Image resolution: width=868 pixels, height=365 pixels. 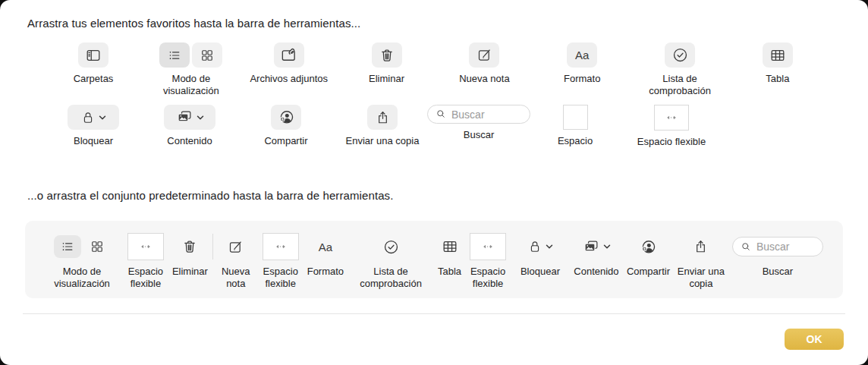 What do you see at coordinates (235, 247) in the screenshot?
I see `compose-tile` at bounding box center [235, 247].